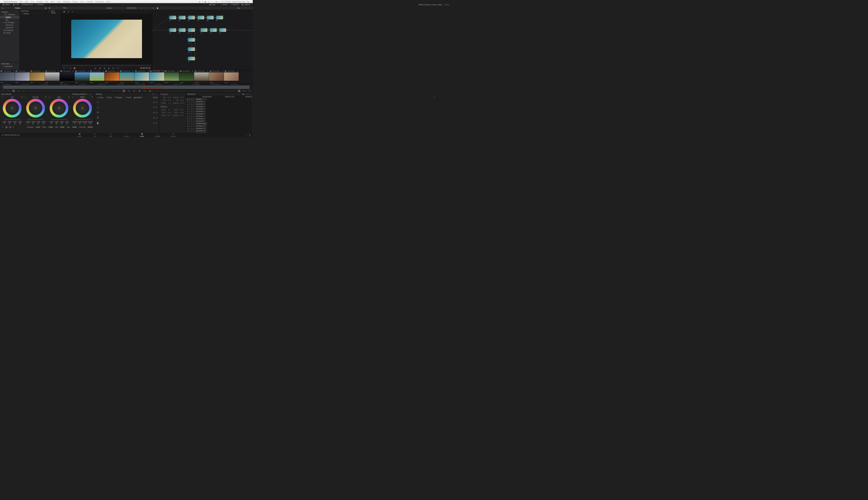 This screenshot has height=500, width=868. What do you see at coordinates (95, 68) in the screenshot?
I see `prev-clip-icon: ⏮` at bounding box center [95, 68].